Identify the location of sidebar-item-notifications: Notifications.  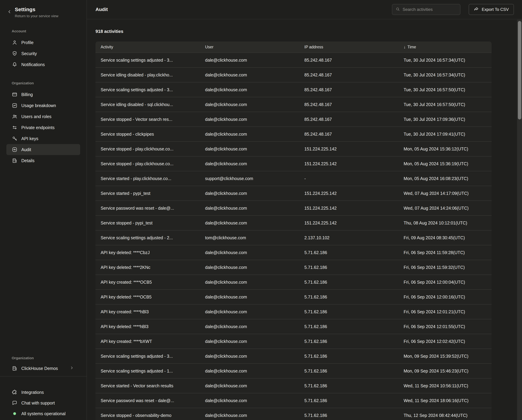
(43, 64).